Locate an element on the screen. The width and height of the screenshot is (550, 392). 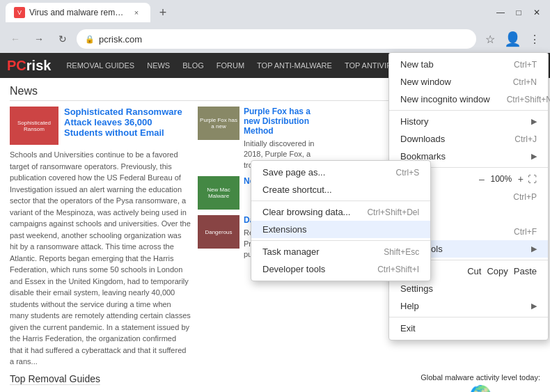
history-arrow: ▶ is located at coordinates (534, 121).